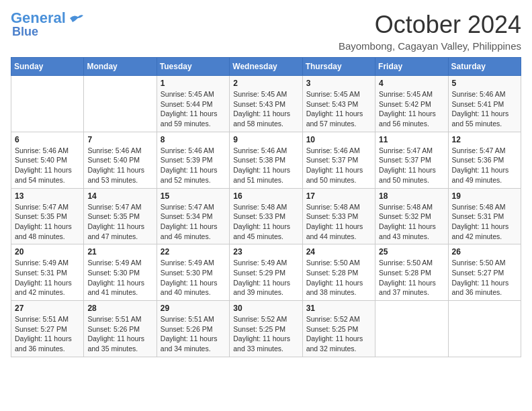  Describe the element at coordinates (120, 67) in the screenshot. I see `col-monday: Monday` at that location.